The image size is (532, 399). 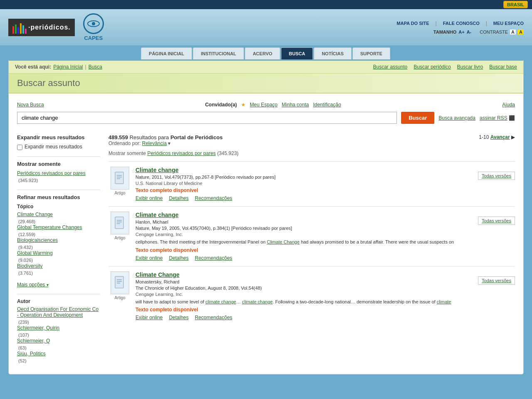 I want to click on periodicos-logo: ·periódicos., so click(x=42, y=27).